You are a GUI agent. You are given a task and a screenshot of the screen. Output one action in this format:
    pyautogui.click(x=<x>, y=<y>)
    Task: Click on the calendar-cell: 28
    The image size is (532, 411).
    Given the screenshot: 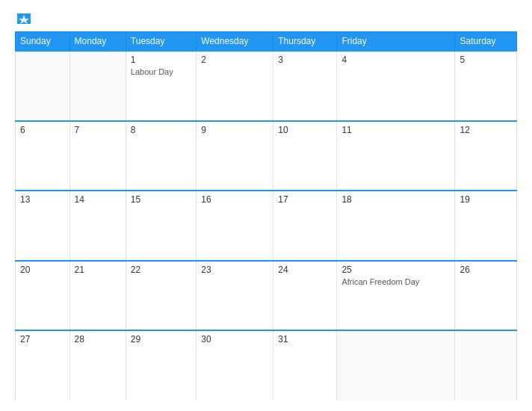 What is the action you would take?
    pyautogui.click(x=97, y=365)
    